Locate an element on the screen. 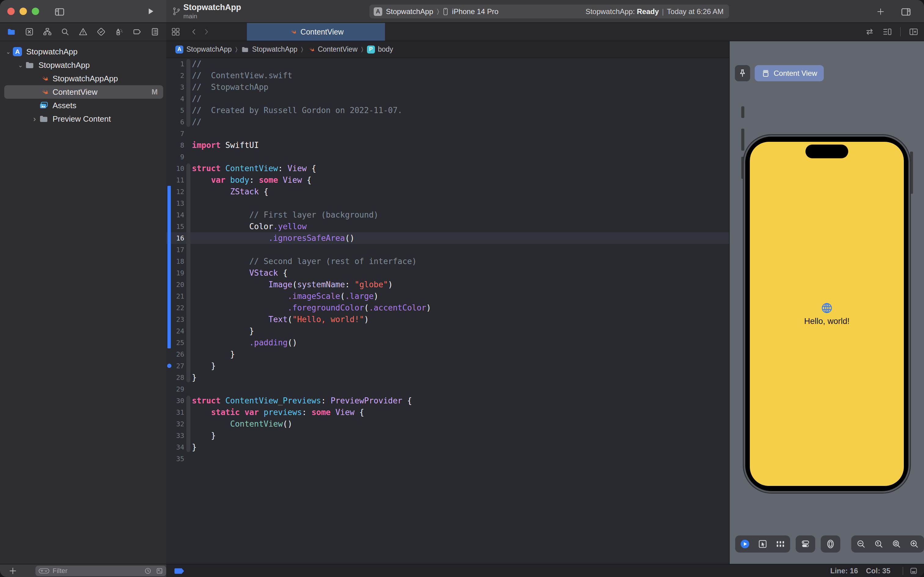  line-number: 18 is located at coordinates (175, 261).